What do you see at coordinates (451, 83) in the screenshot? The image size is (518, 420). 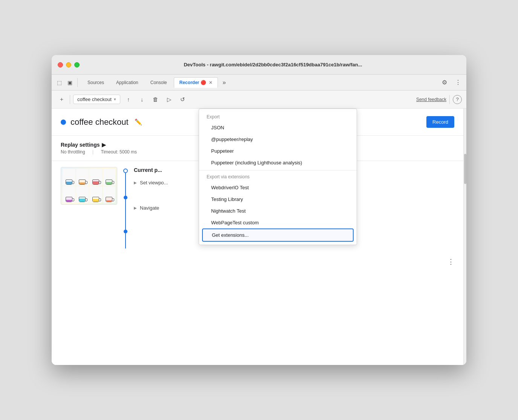 I see `tabbar-right: ⚙ ⋮` at bounding box center [451, 83].